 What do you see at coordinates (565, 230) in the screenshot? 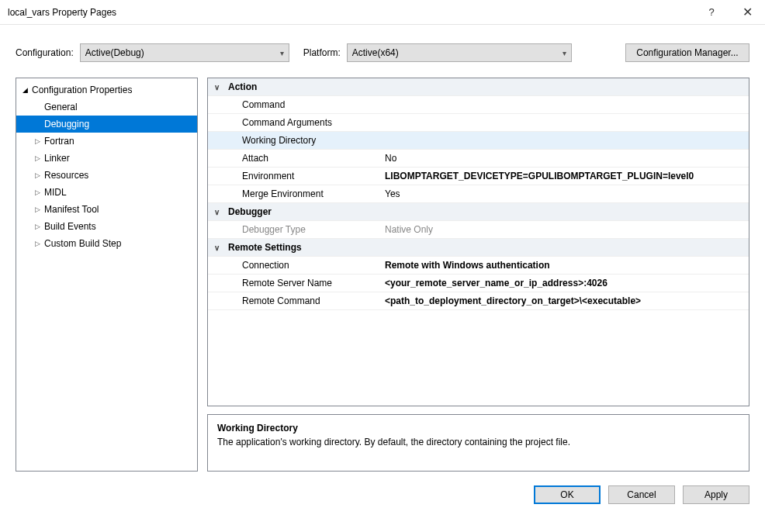
I see `grid-value: Native Only` at bounding box center [565, 230].